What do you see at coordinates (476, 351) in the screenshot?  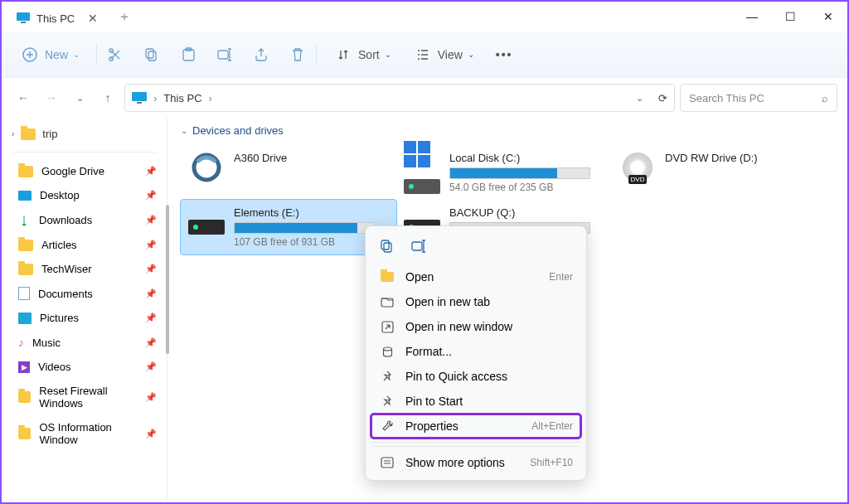 I see `context-item-format-: Format...` at bounding box center [476, 351].